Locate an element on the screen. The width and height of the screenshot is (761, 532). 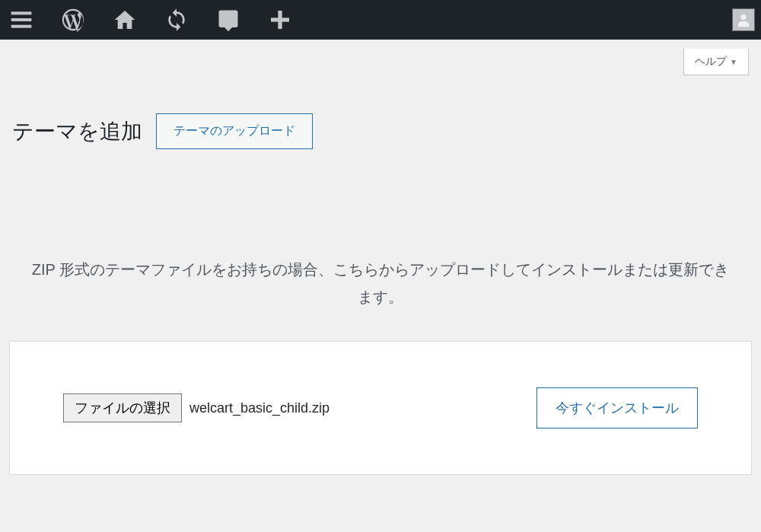
help-tab-wrapper: ヘルプ ▼ is located at coordinates (380, 58).